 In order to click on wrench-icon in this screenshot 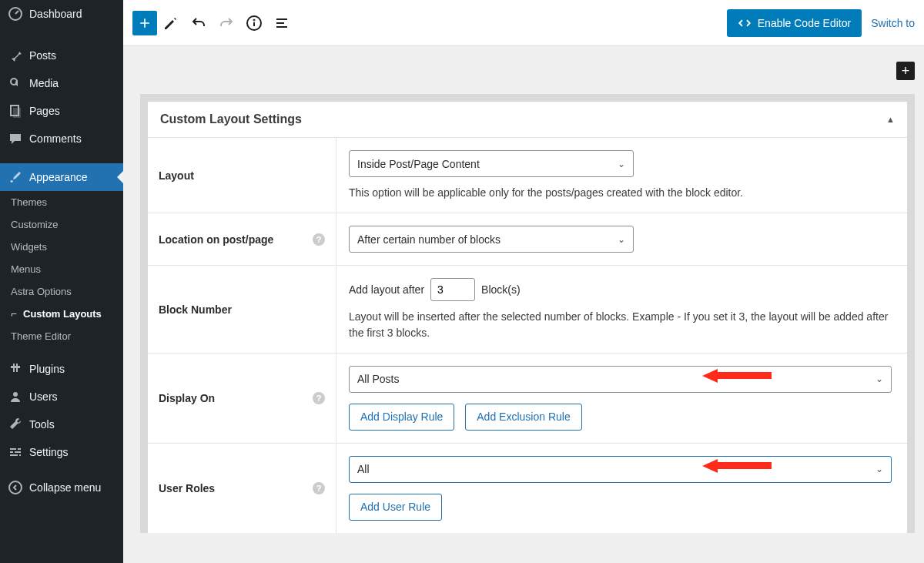, I will do `click(15, 424)`.